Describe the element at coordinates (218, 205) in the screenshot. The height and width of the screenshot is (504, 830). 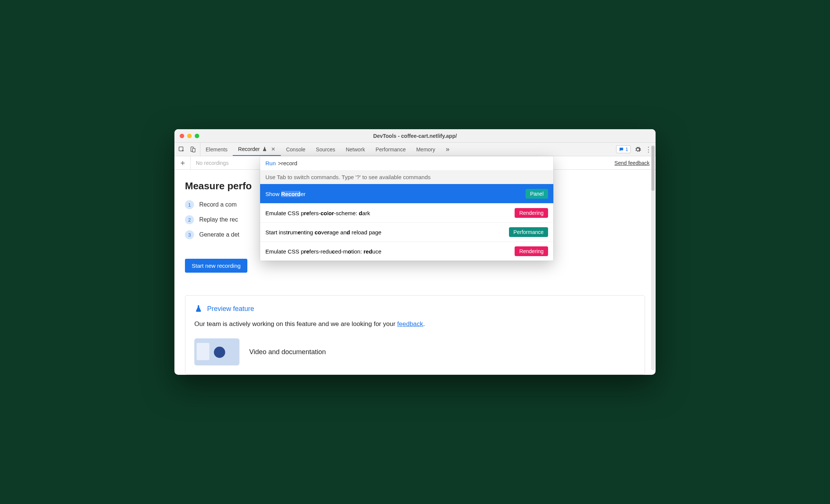
I see `step-text: Record a com` at that location.